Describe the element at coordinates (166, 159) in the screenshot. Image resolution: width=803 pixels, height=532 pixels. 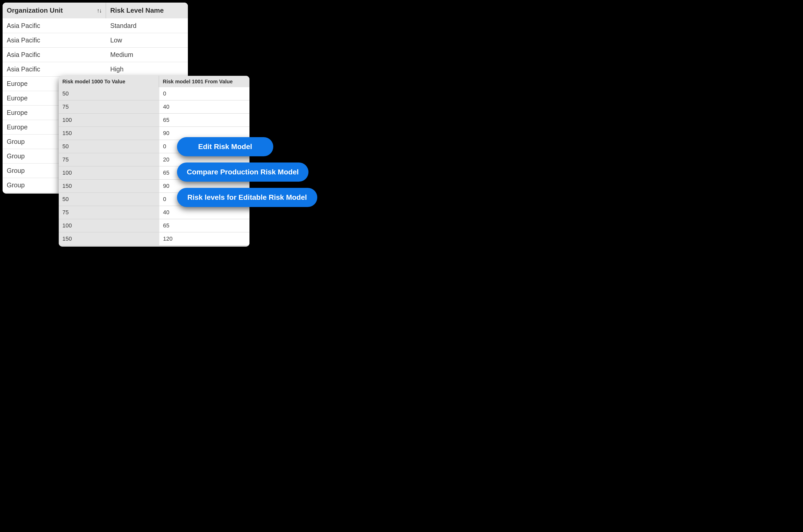
I see `cell-text: 20` at that location.